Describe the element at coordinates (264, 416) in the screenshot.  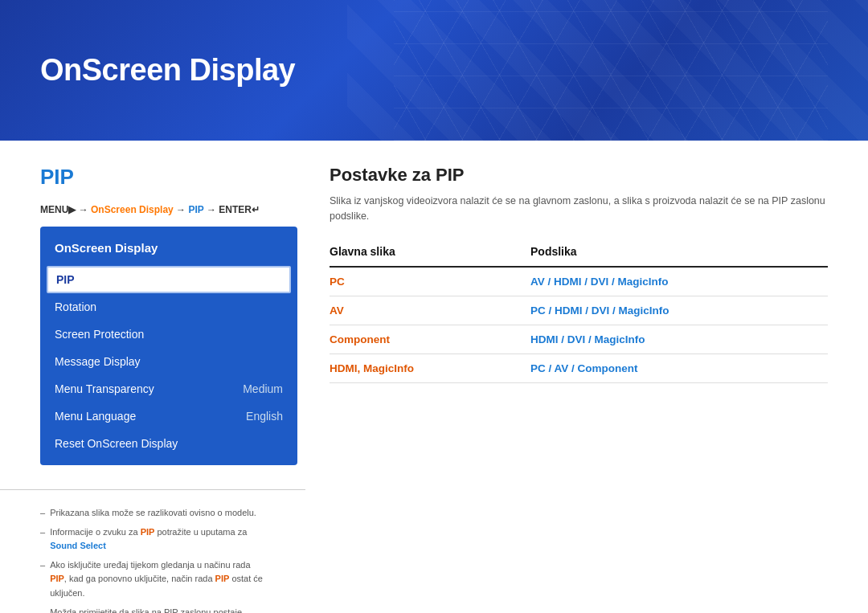
I see `menu-item-value: English` at that location.